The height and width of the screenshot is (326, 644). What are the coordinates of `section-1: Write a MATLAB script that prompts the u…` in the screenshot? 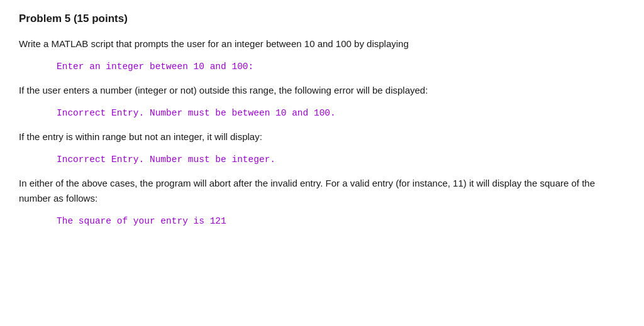 It's located at (322, 54).